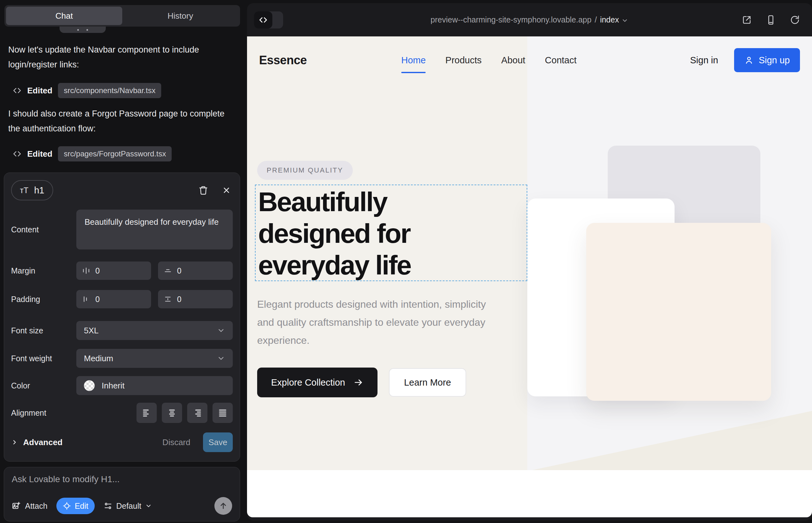 The image size is (812, 523). Describe the element at coordinates (44, 386) in the screenshot. I see `color-label: Color` at that location.